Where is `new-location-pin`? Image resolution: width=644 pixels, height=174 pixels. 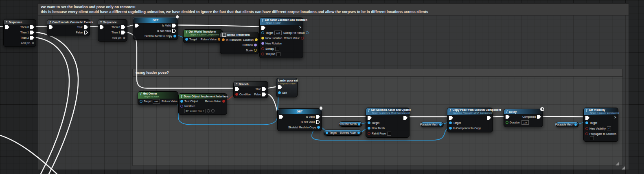 new-location-pin is located at coordinates (263, 38).